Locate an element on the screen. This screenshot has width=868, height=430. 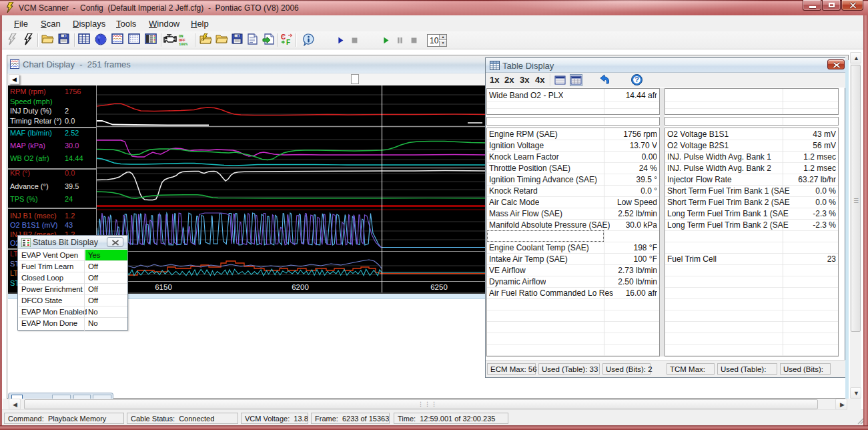
svg-text: 100% is located at coordinates (183, 44).